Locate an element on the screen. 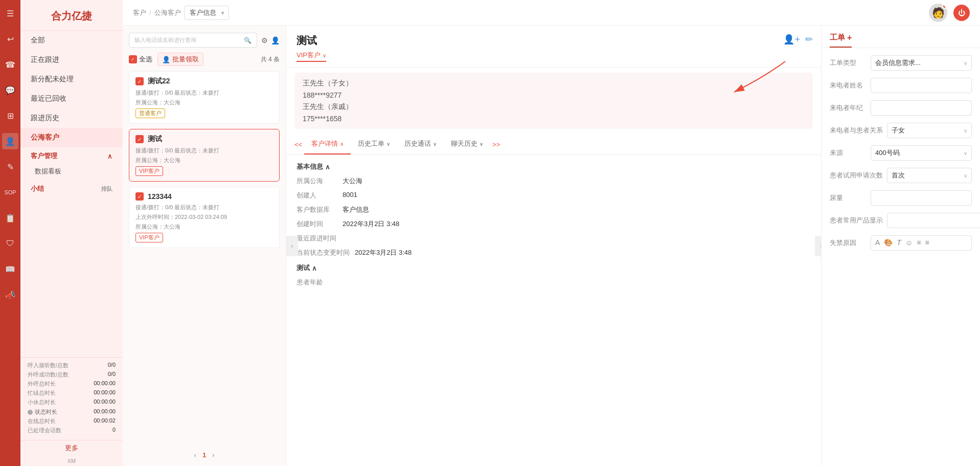 This screenshot has height=466, width=980. chat-icon: 💬 is located at coordinates (10, 90).